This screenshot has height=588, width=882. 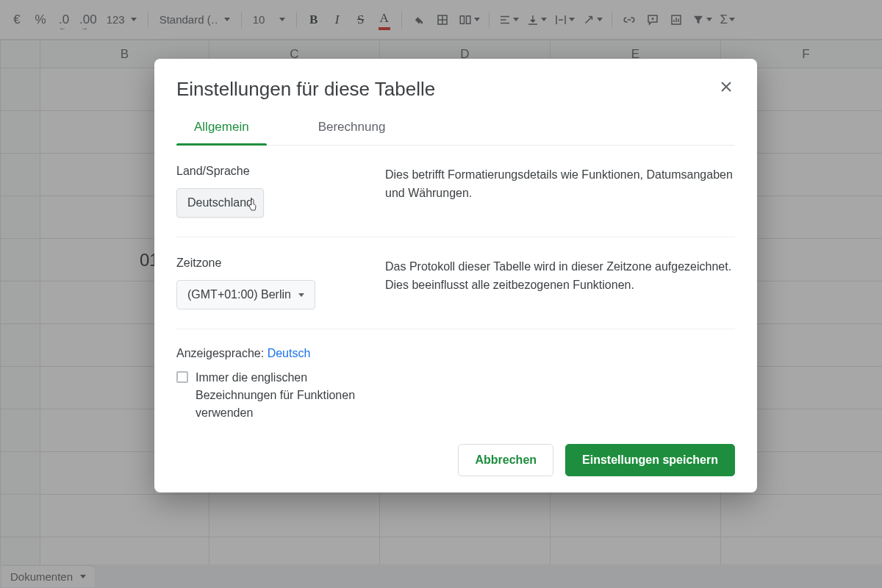 What do you see at coordinates (220, 203) in the screenshot?
I see `locale-select: Deutschland` at bounding box center [220, 203].